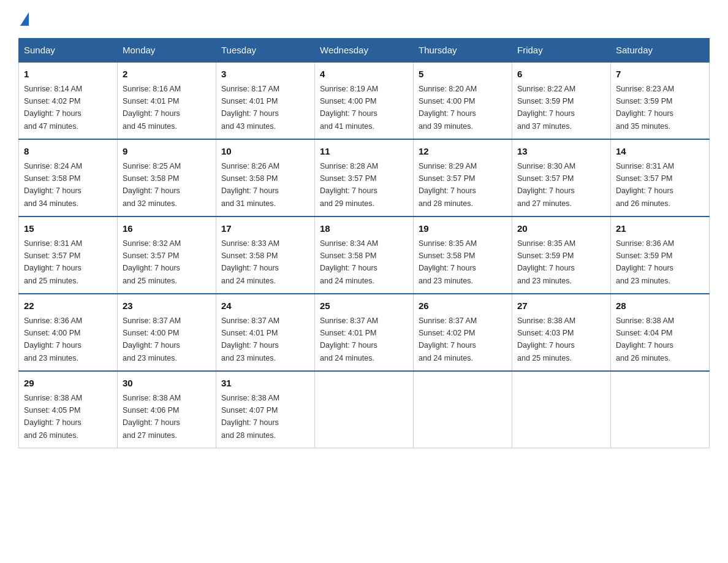 The height and width of the screenshot is (563, 728). Describe the element at coordinates (364, 332) in the screenshot. I see `calendar-week-row: 22Sunrise: 8:36 AMSunset: 4:00 PMDayligh…` at that location.